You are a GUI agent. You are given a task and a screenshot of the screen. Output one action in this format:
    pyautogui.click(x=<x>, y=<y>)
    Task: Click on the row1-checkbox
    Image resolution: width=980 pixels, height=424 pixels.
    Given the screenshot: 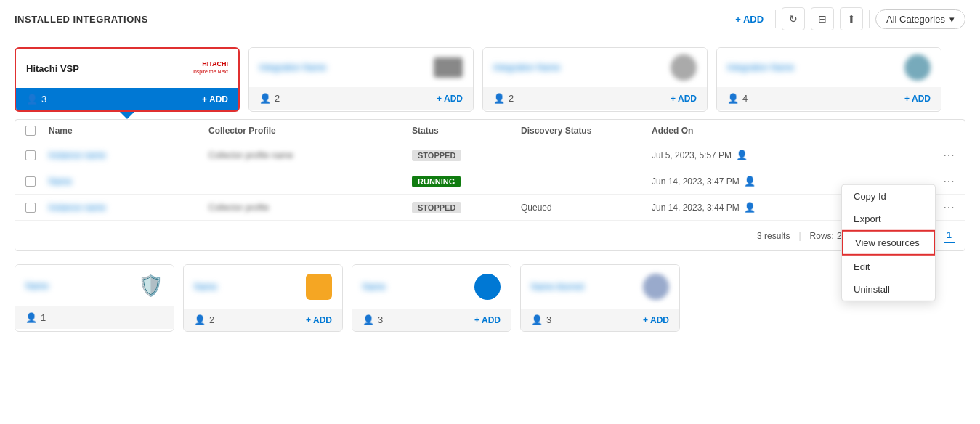 What is the action you would take?
    pyautogui.click(x=31, y=155)
    